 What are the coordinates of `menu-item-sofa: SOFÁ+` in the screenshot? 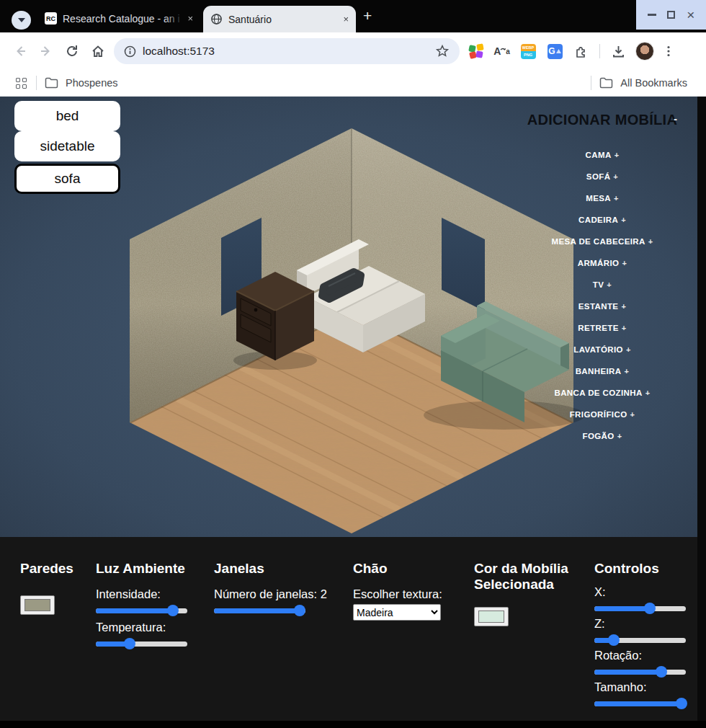 It's located at (602, 177).